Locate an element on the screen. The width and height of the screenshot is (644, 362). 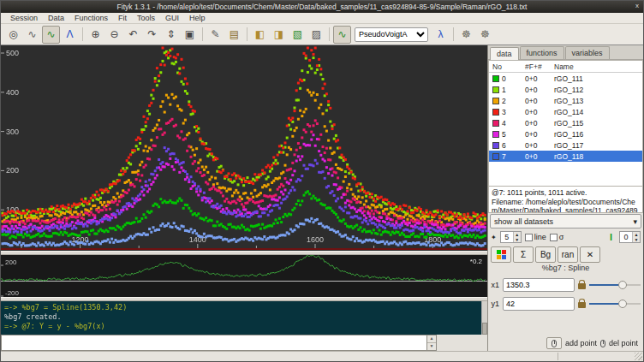
mouse-buttons-icon is located at coordinates (603, 344).